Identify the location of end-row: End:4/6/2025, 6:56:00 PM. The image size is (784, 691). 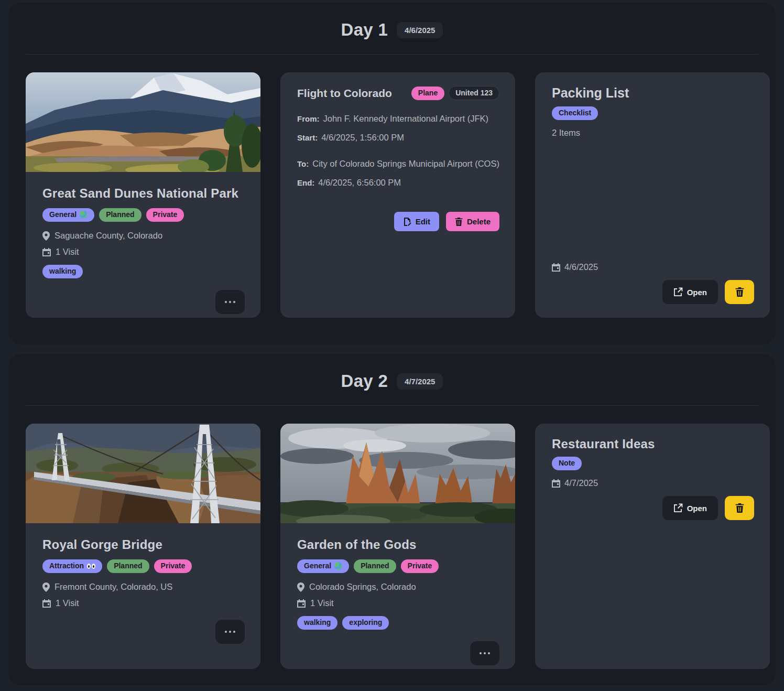
(398, 182).